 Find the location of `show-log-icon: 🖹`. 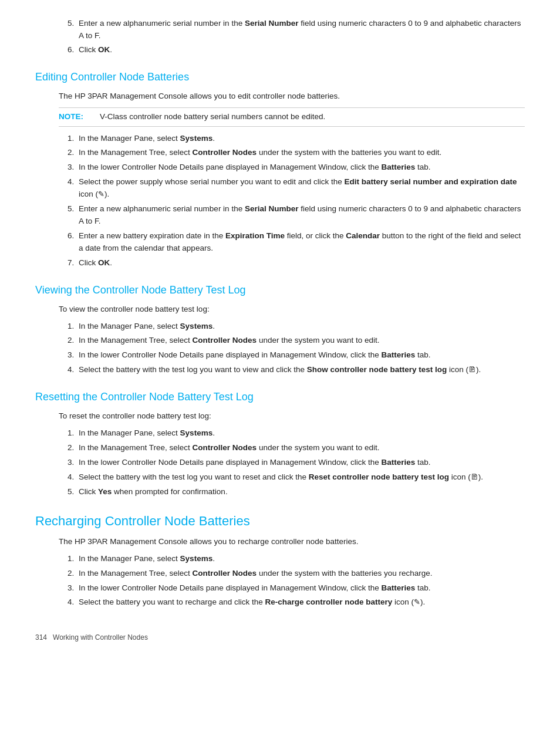

show-log-icon: 🖹 is located at coordinates (472, 370).